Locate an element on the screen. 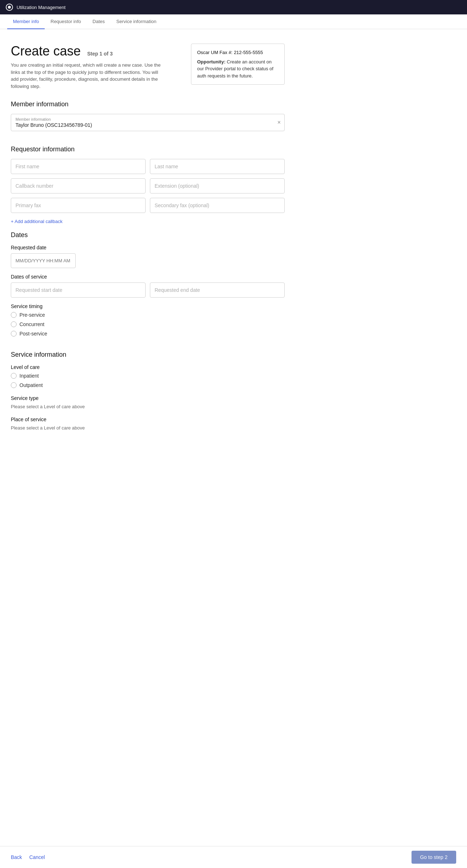  service-timing-concurrent: Concurrent is located at coordinates (148, 324).